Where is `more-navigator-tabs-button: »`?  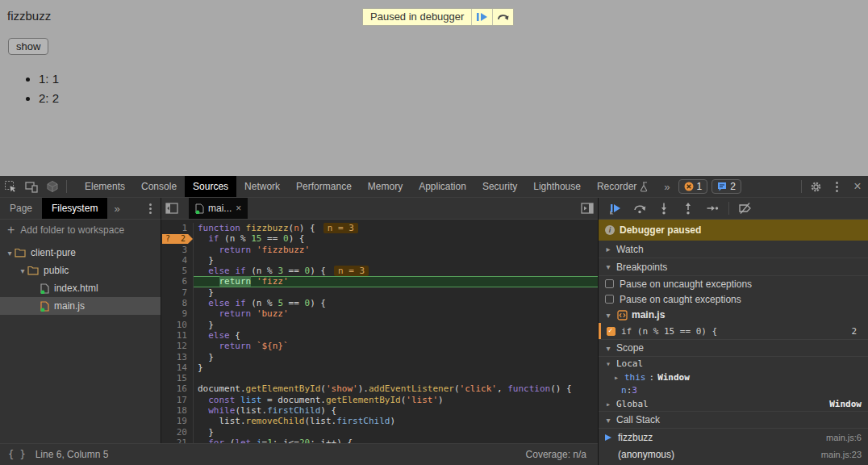
more-navigator-tabs-button: » is located at coordinates (116, 208).